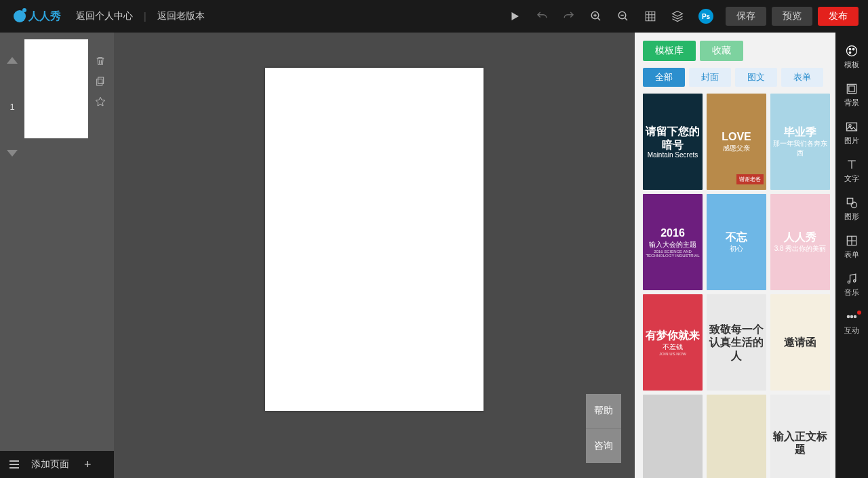  Describe the element at coordinates (706, 16) in the screenshot. I see `photoshop-icon: Ps` at that location.